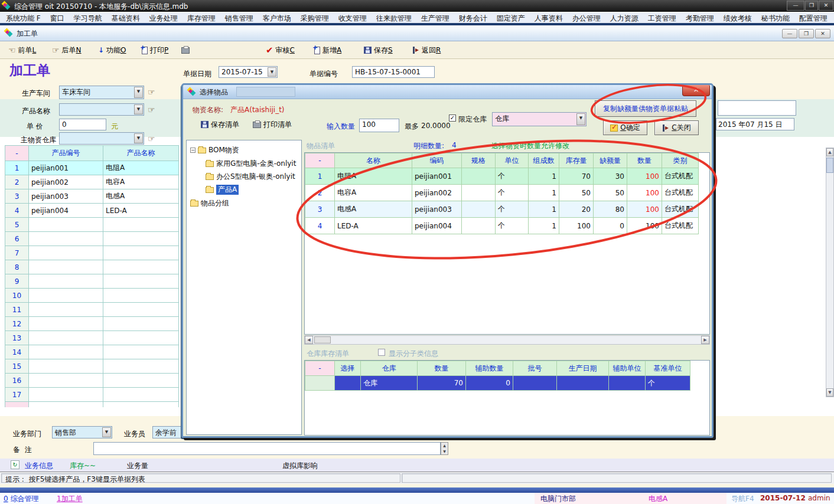 The height and width of the screenshot is (504, 834). I want to click on next-doc-button: ☞后单N, so click(67, 50).